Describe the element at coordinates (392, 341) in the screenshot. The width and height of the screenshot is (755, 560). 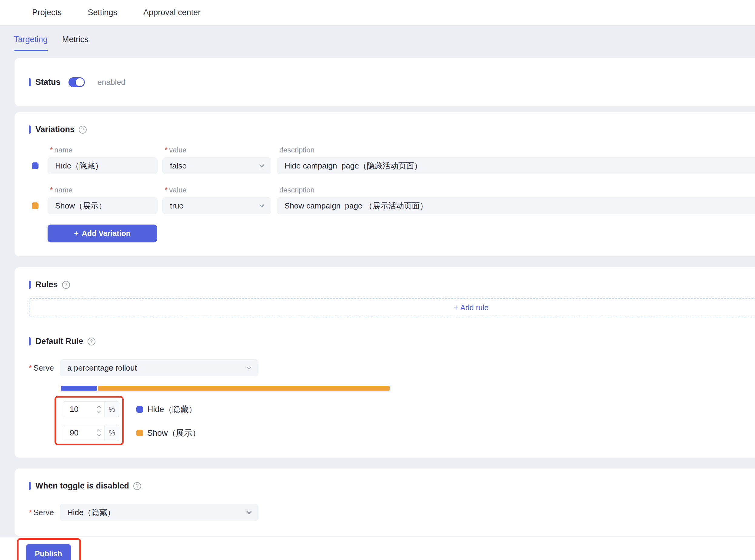
I see `default-rule-header: Default Rule ?` at that location.